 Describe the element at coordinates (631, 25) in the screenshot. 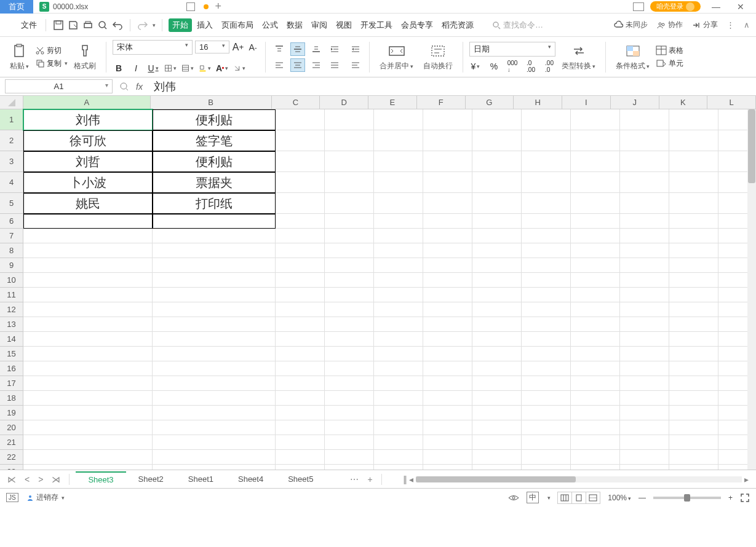

I see `sync-status: 未同步` at that location.